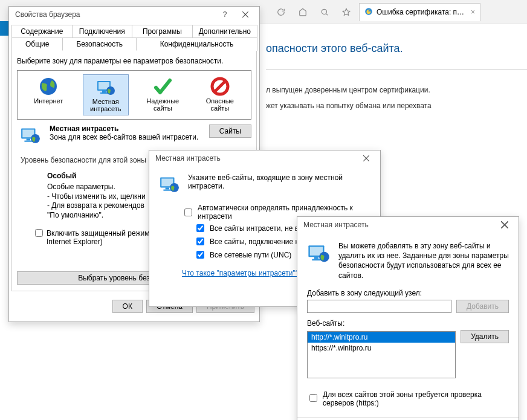 The width and height of the screenshot is (527, 420). What do you see at coordinates (380, 306) in the screenshot?
I see `add-site-input` at bounding box center [380, 306].